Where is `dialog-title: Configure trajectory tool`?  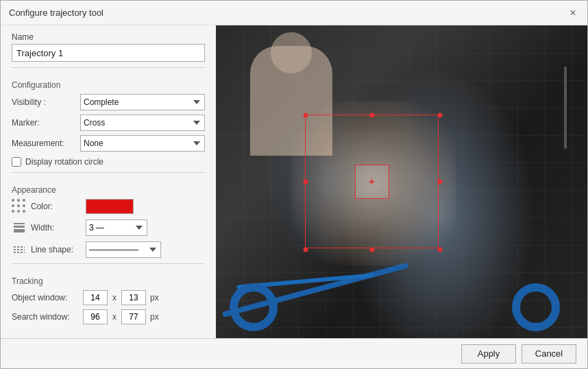 dialog-title: Configure trajectory tool is located at coordinates (56, 12).